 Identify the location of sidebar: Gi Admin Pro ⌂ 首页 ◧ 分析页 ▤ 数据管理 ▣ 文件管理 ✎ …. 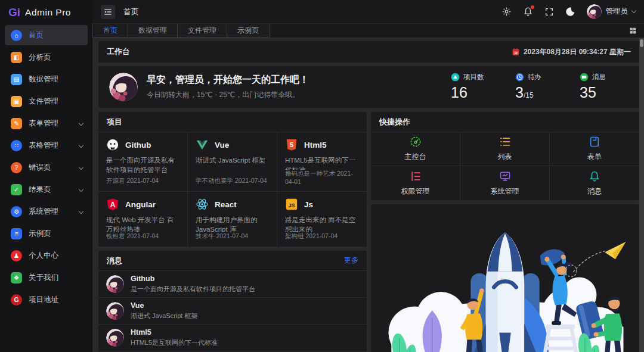
(47, 176).